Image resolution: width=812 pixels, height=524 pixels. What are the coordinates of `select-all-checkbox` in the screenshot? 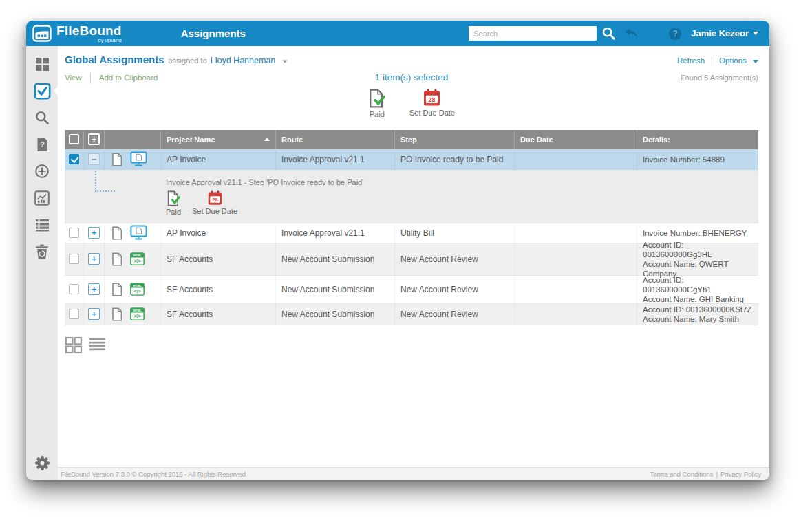 It's located at (74, 139).